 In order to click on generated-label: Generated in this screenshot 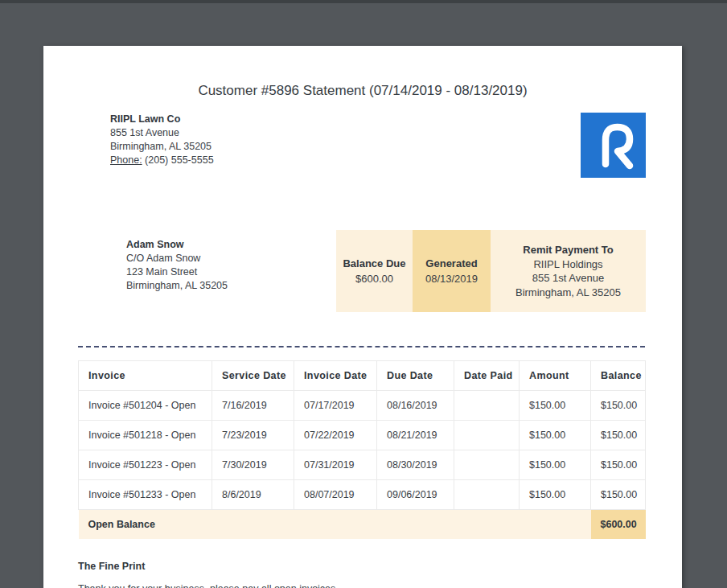, I will do `click(452, 264)`.